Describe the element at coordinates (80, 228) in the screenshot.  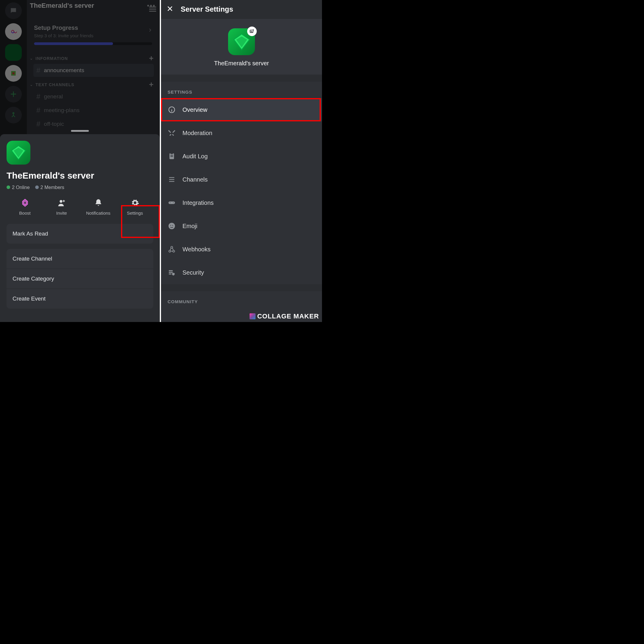
I see `bottom-sheet: TheEmerald's server 2 Online 2 Members B…` at that location.